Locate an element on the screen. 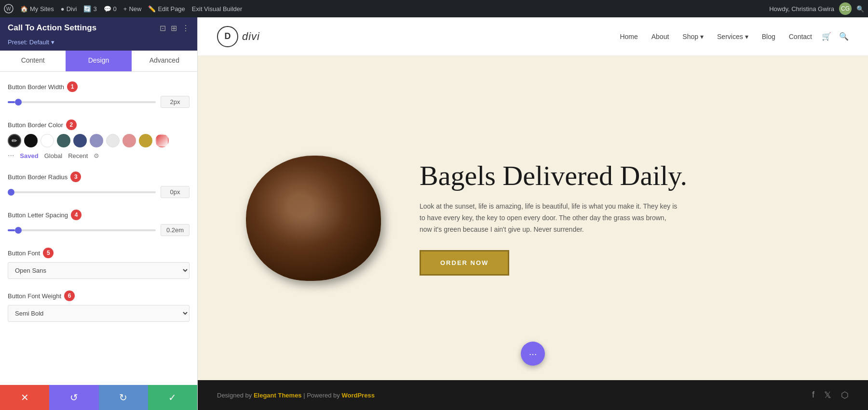 The width and height of the screenshot is (868, 410). letter-spacing-slider-row: 0.2em is located at coordinates (98, 230).